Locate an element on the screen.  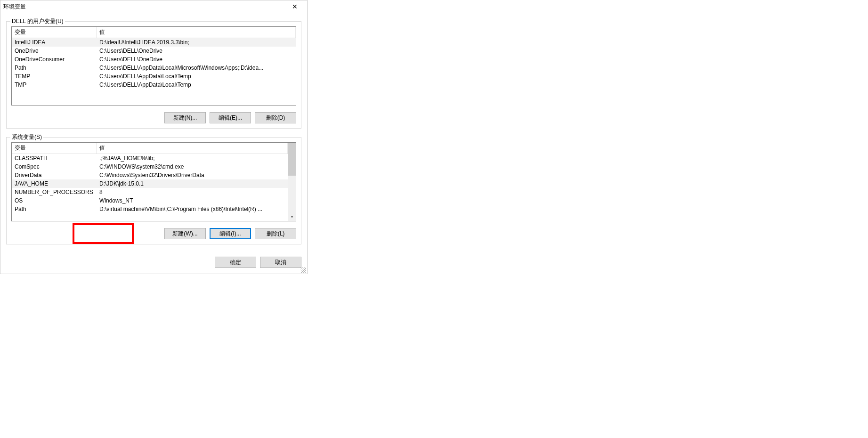
user-edit-button: 编辑(E)... is located at coordinates (230, 118).